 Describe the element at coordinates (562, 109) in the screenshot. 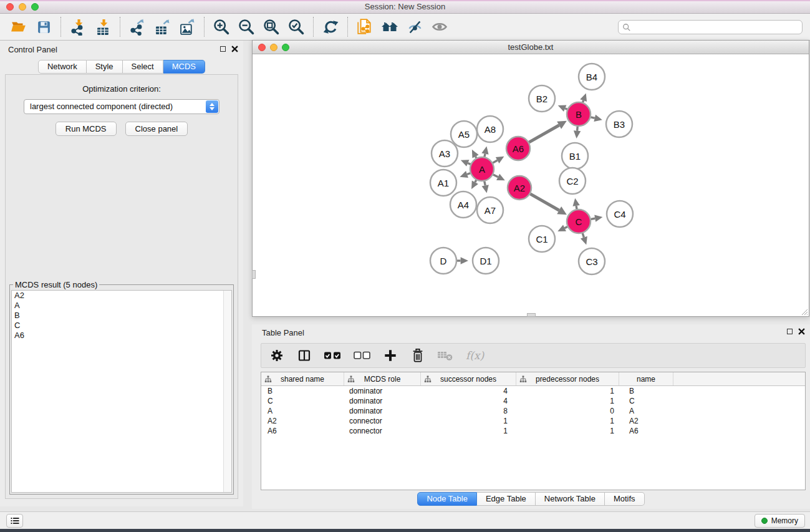

I see `graph-edge-B-B2` at that location.